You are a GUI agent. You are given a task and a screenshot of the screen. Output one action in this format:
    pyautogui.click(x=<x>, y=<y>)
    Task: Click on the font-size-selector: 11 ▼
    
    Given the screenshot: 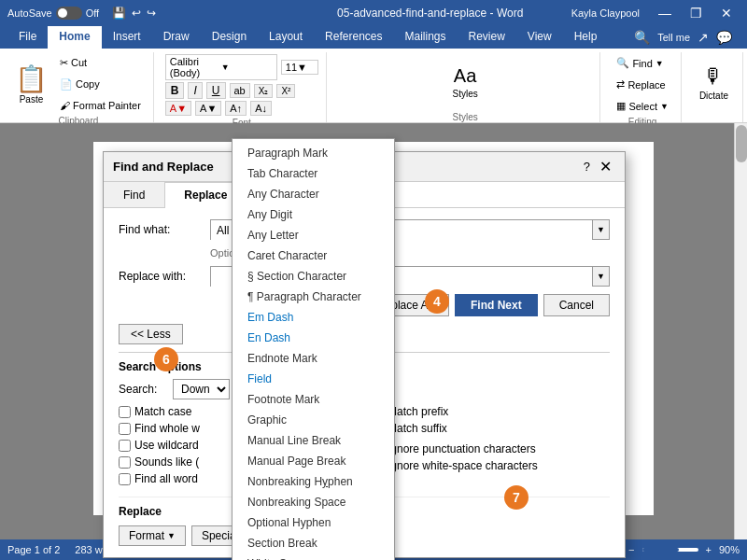 What is the action you would take?
    pyautogui.click(x=300, y=67)
    